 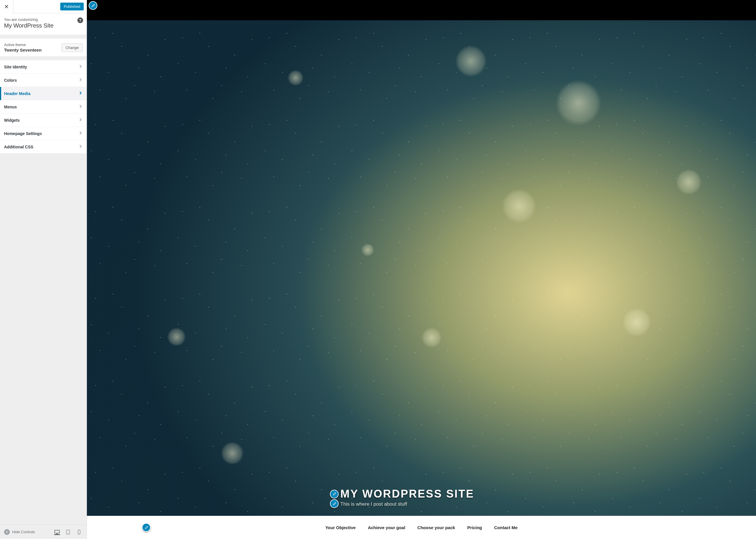 I want to click on customizer-menu-item: Header Media, so click(x=43, y=94).